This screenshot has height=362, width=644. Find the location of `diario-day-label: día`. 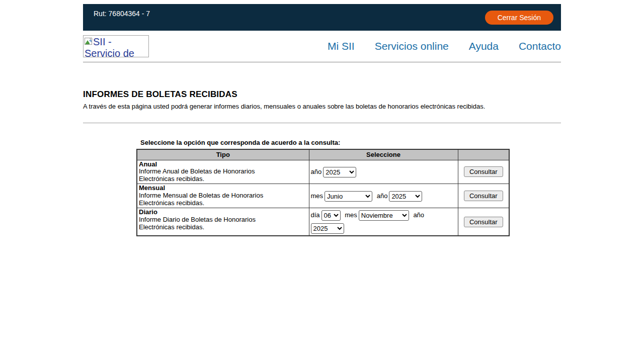

diario-day-label: día is located at coordinates (315, 215).